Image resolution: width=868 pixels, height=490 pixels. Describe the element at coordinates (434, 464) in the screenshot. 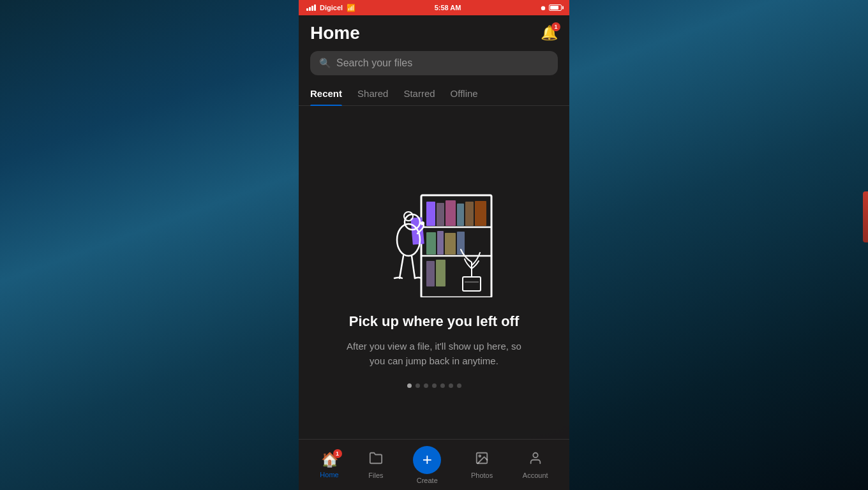

I see `bottom-nav: 🏠 1 Home Files + Create` at that location.